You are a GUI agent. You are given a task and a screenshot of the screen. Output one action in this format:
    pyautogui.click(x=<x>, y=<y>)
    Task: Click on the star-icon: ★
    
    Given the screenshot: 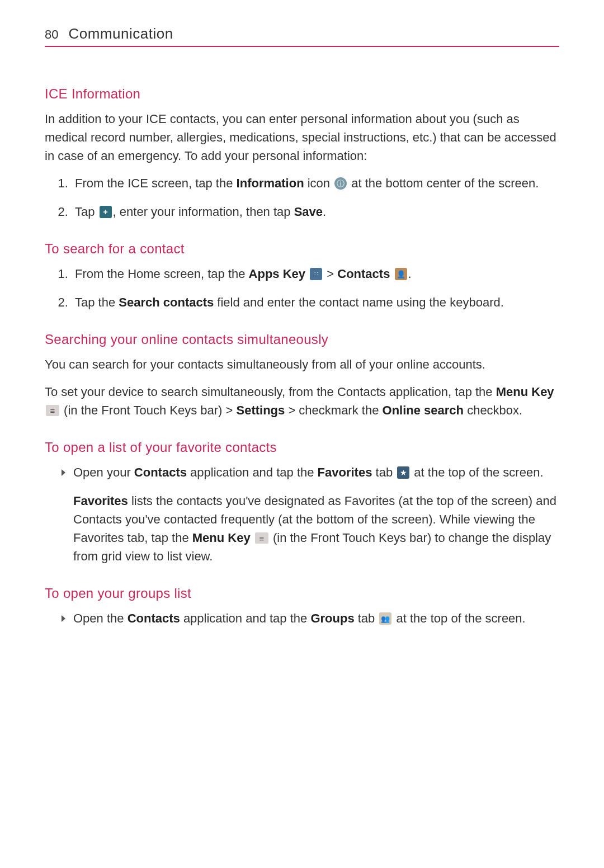 What is the action you would take?
    pyautogui.click(x=403, y=473)
    